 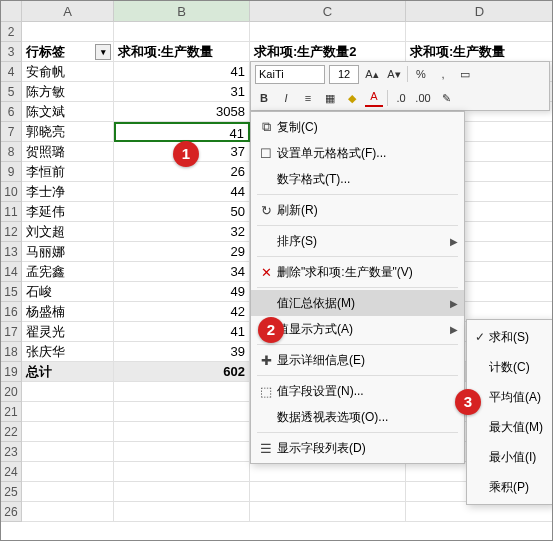 I want to click on row-header: 21, so click(x=12, y=412).